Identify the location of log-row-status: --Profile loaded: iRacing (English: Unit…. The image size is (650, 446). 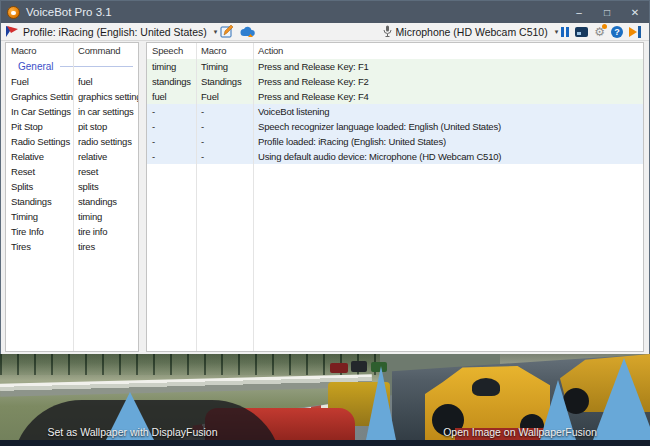
(395, 142).